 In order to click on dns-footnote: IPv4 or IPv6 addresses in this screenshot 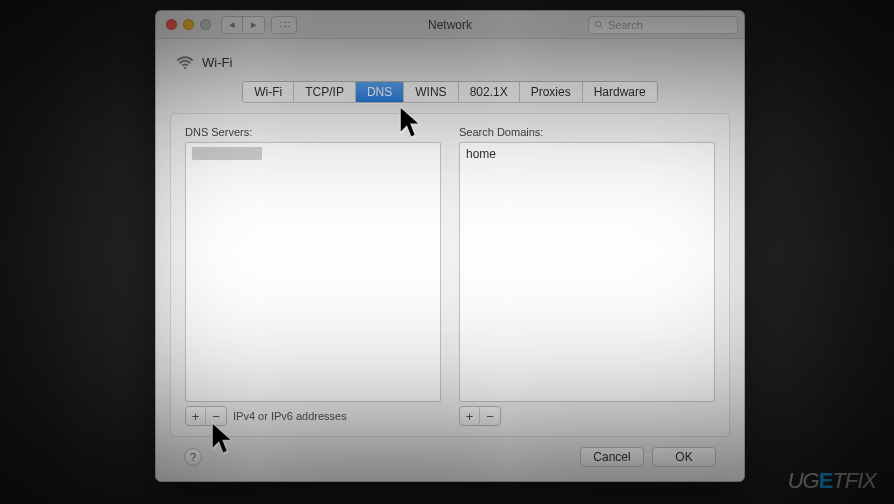, I will do `click(290, 416)`.